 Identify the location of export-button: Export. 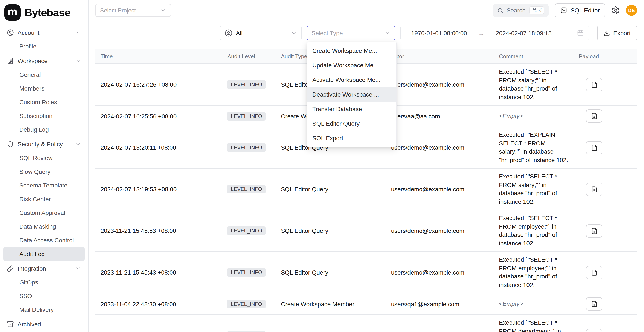
(617, 33).